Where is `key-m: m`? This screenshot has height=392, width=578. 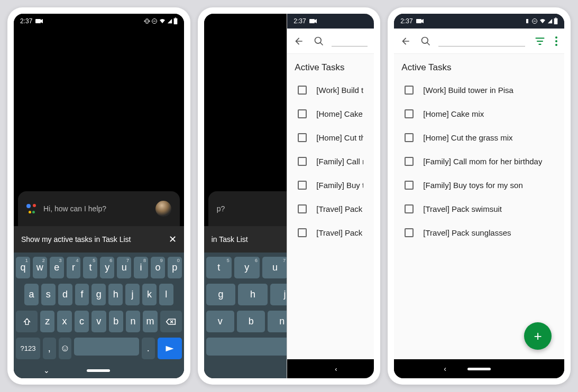
key-m: m is located at coordinates (150, 321).